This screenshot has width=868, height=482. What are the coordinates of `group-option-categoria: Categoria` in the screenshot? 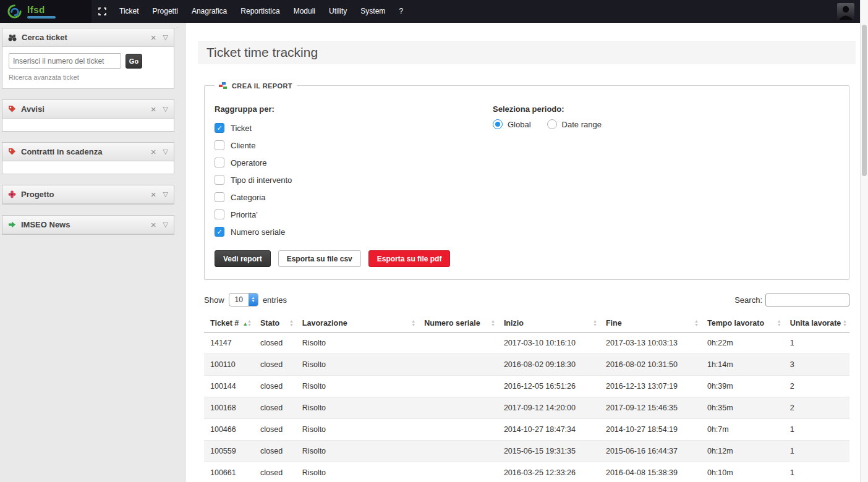 It's located at (354, 197).